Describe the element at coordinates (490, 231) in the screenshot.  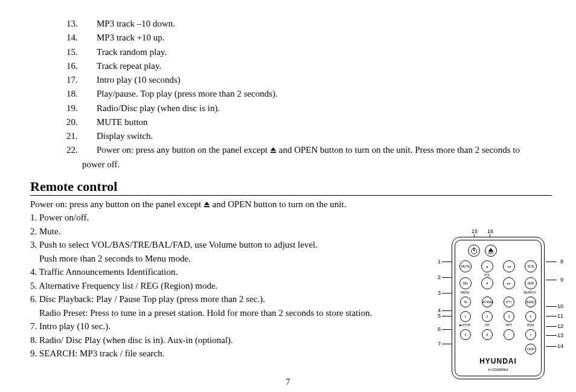
I see `callout-16: 16` at that location.